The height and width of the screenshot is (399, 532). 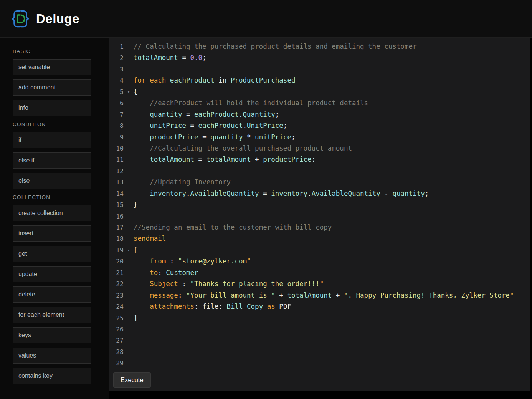 What do you see at coordinates (319, 182) in the screenshot?
I see `code-line: 13 //Updating Inventory` at bounding box center [319, 182].